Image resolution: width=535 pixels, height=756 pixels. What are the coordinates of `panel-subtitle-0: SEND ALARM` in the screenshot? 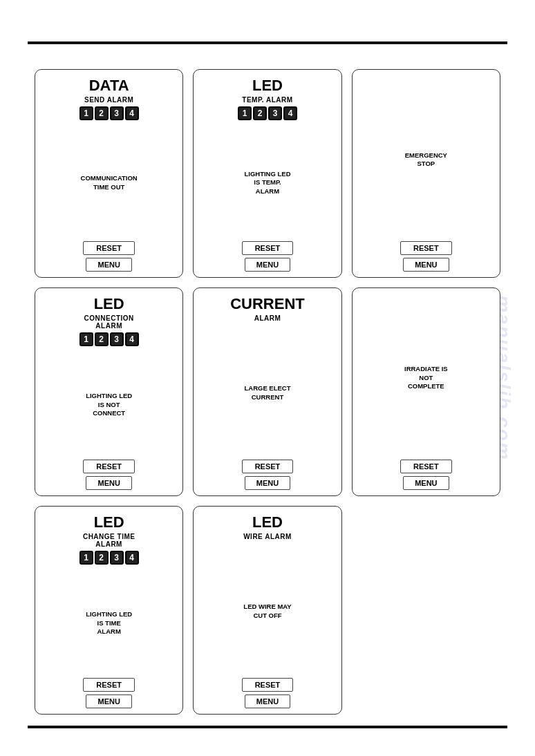 It's located at (109, 100).